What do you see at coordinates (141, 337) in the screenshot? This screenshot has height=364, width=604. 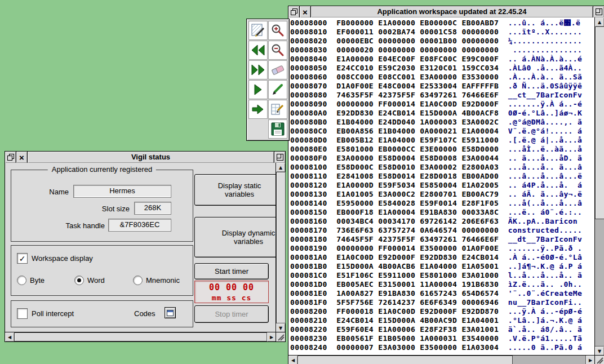 I see `vigil-hscroll-thumb` at bounding box center [141, 337].